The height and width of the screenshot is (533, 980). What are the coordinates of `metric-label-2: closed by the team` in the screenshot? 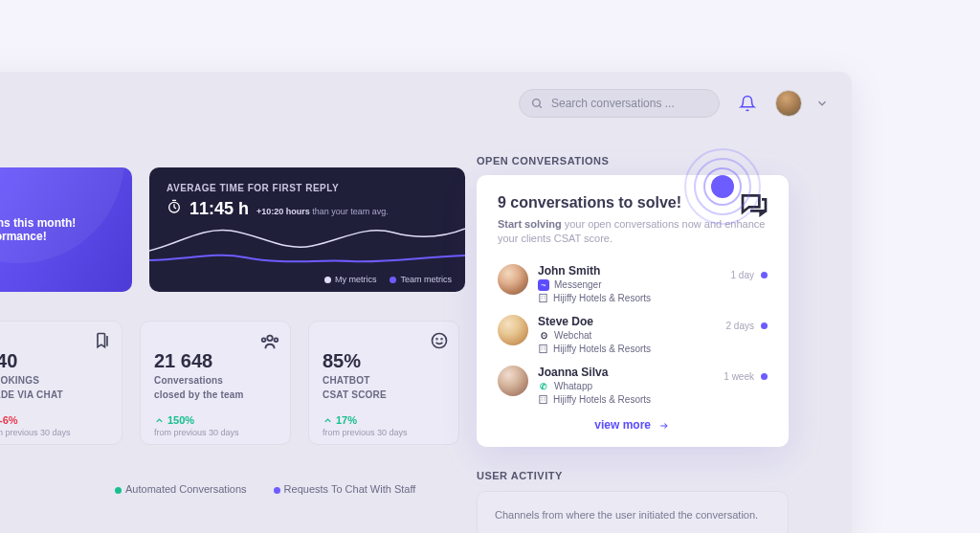 It's located at (215, 394).